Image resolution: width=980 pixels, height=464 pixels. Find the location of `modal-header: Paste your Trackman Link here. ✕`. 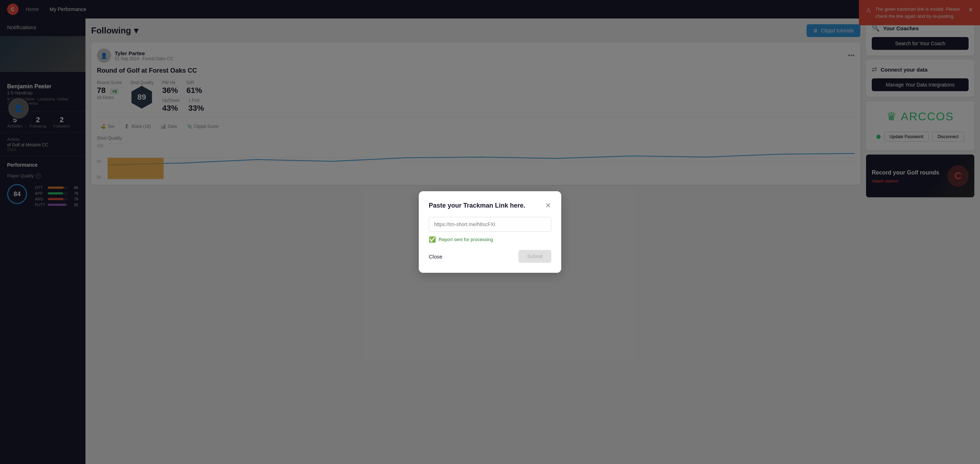

modal-header: Paste your Trackman Link here. ✕ is located at coordinates (490, 205).